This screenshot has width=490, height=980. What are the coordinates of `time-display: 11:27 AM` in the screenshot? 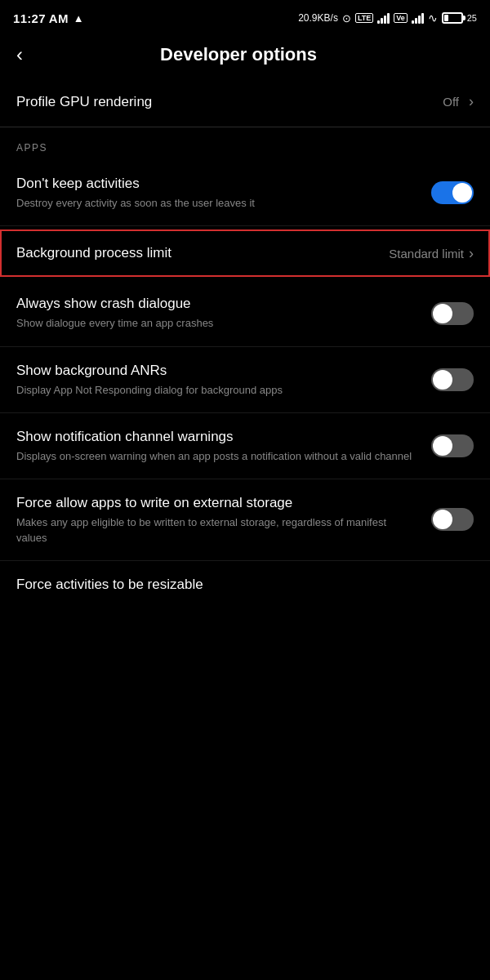 It's located at (41, 18).